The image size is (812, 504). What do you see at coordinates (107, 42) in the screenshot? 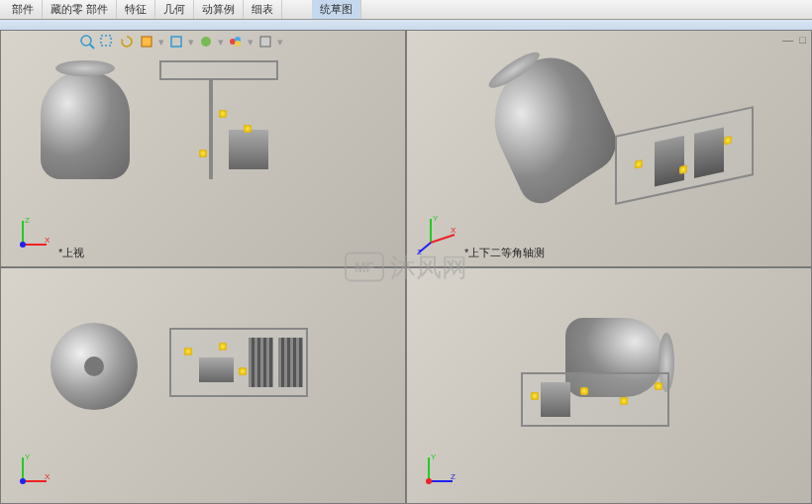
I see `zoom-area-icon` at bounding box center [107, 42].